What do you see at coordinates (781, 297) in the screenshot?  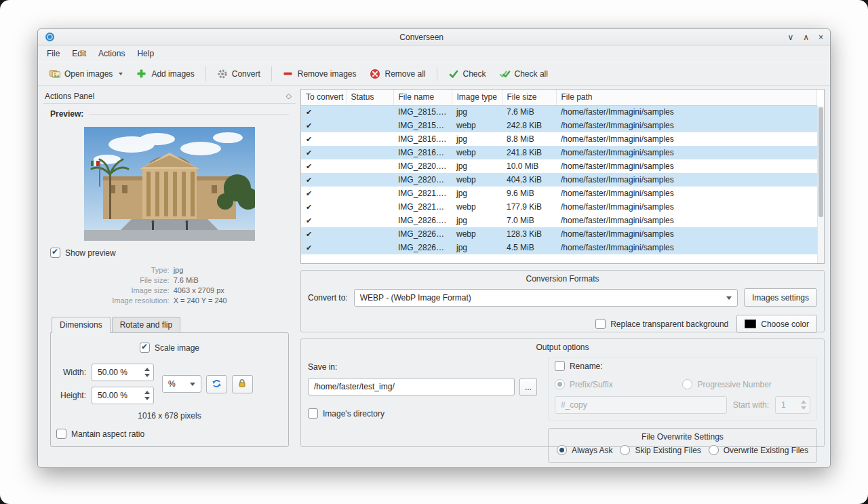 I see `images-settings-button: Images settings` at bounding box center [781, 297].